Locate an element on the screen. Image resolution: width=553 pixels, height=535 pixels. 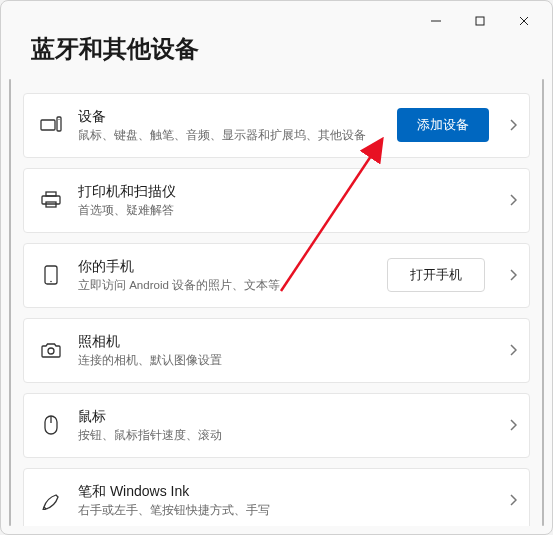
item-subtitle: 连接的相机、默认图像设置 is located at coordinates (284, 360).